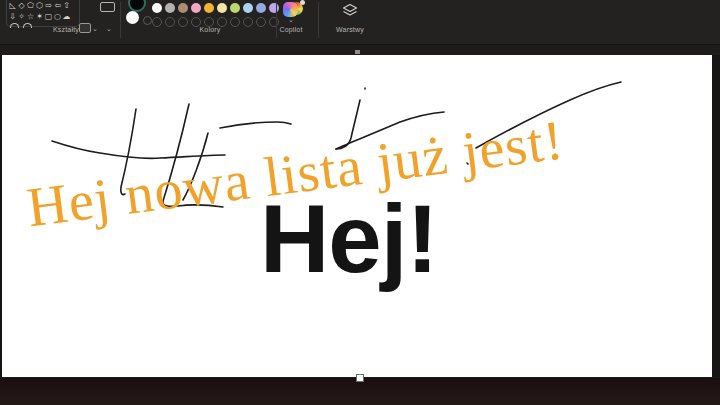 Image resolution: width=720 pixels, height=405 pixels. Describe the element at coordinates (22, 6) in the screenshot. I see `shape-diamond-icon: ◇` at that location.